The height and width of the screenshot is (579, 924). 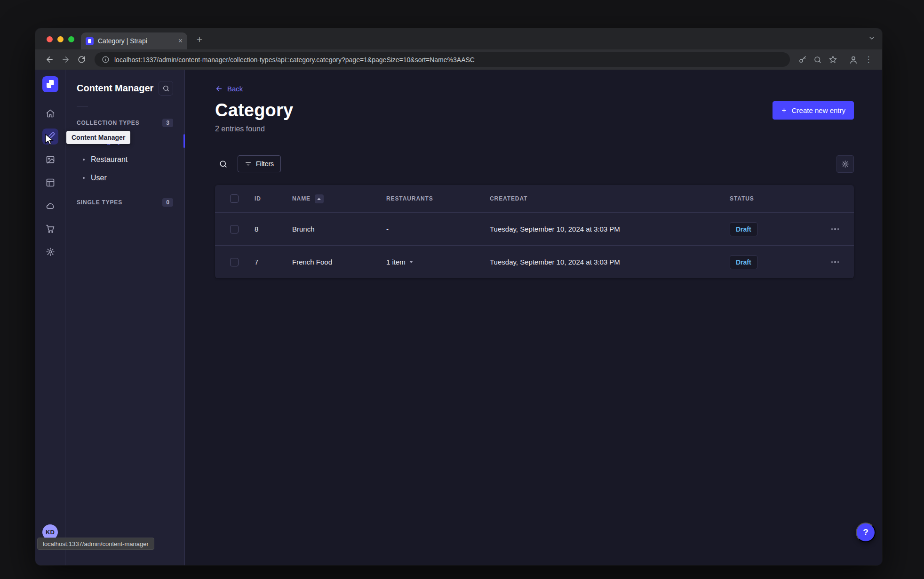 What do you see at coordinates (82, 106) in the screenshot?
I see `sidebar-divider` at bounding box center [82, 106].